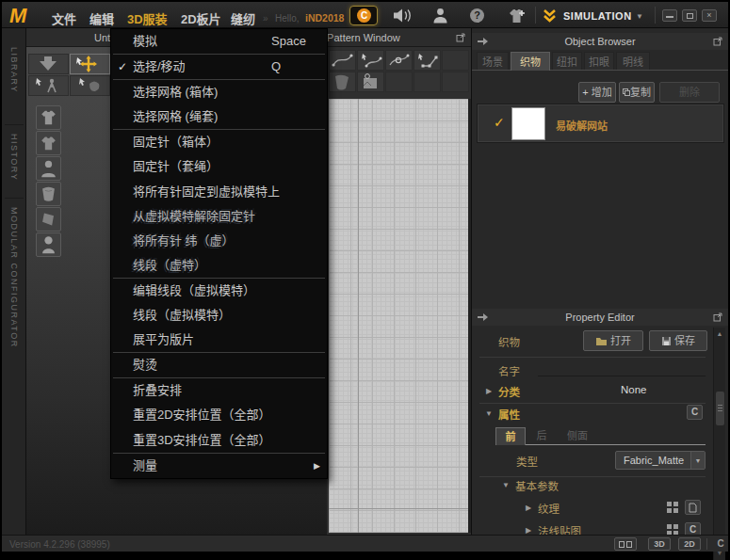  Describe the element at coordinates (219, 365) in the screenshot. I see `menu-item-iron: 熨烫` at that location.